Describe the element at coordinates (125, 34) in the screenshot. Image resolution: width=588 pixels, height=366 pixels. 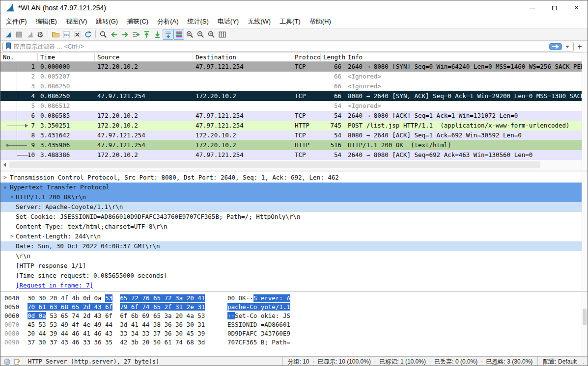
I see `go-forward-button` at that location.